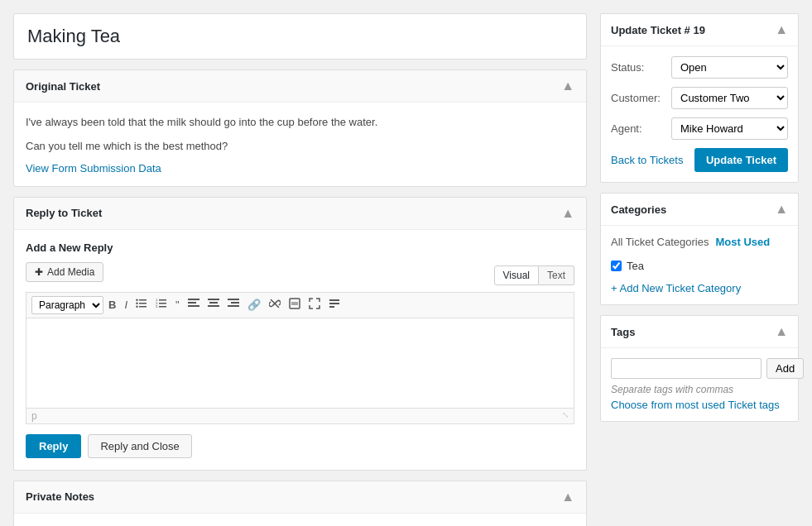 The image size is (812, 526). I want to click on tags-body: Add Separate tags with commas Choose fro…, so click(699, 385).